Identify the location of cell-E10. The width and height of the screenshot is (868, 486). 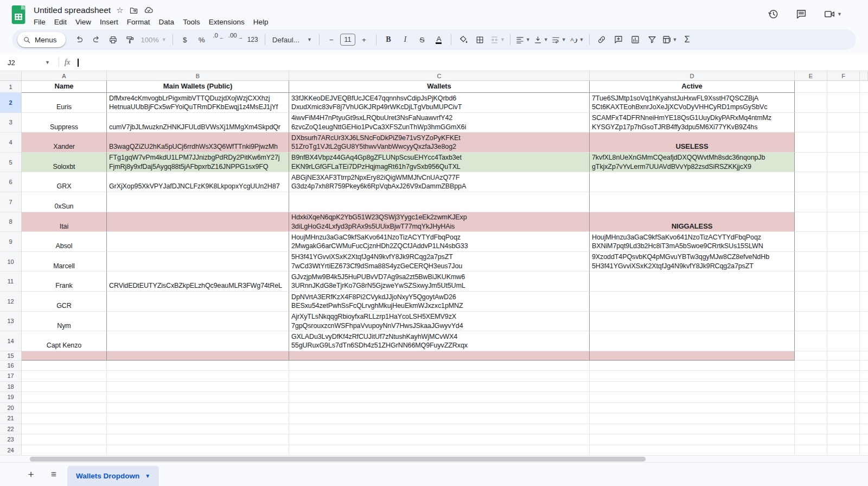
(811, 262).